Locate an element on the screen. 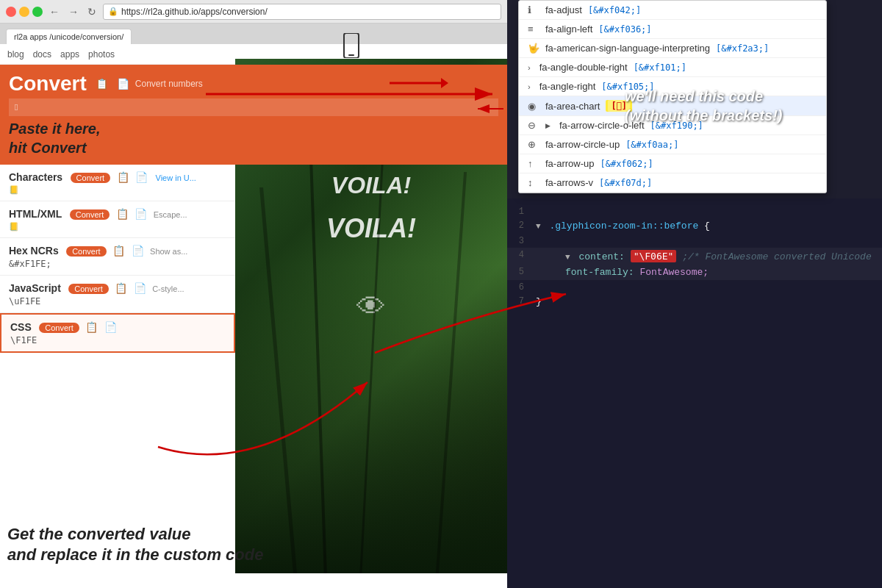 Image resolution: width=882 pixels, height=588 pixels. dropdown-code: [&#xf042;] is located at coordinates (614, 10).